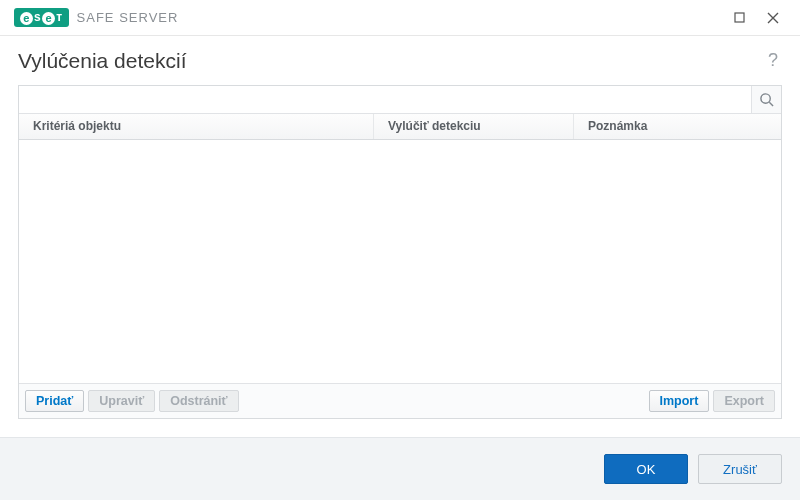  What do you see at coordinates (400, 400) in the screenshot?
I see `card-actions: Pridať Upraviť Odstrániť Import Export` at bounding box center [400, 400].